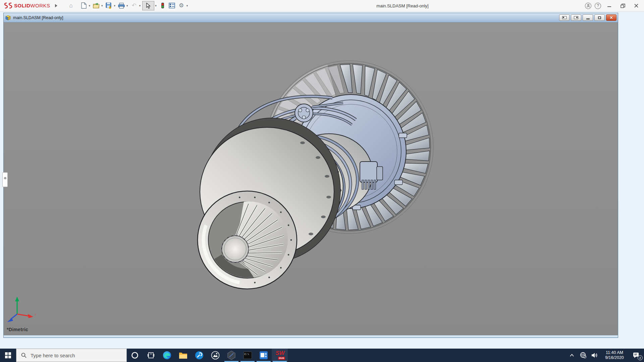 This screenshot has width=644, height=362. I want to click on windows-logo-icon, so click(8, 355).